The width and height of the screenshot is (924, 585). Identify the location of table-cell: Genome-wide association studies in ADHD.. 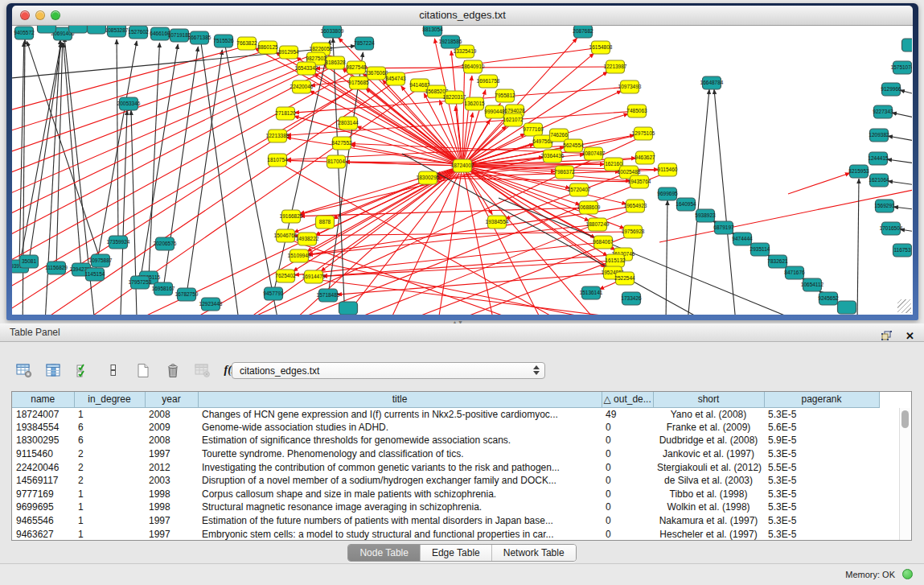
(400, 428).